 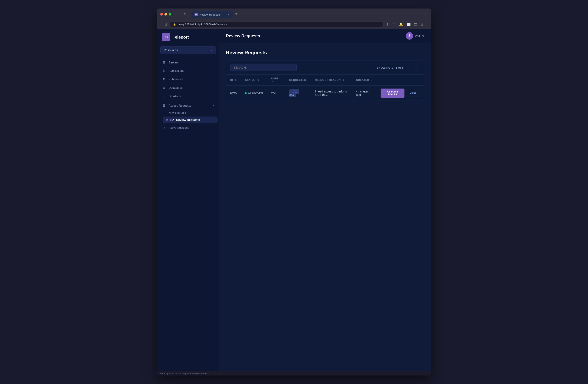 What do you see at coordinates (422, 24) in the screenshot?
I see `menu-button: ☰` at bounding box center [422, 24].